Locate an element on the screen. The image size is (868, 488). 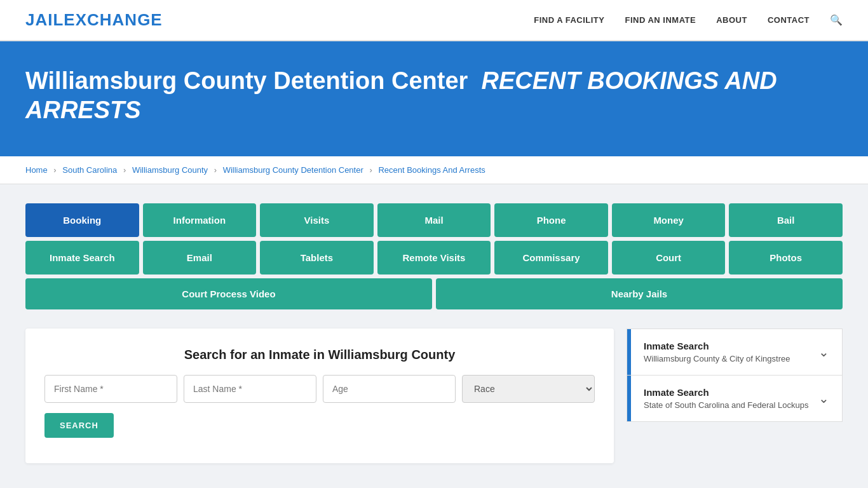
sidebar-card-2-title: Inmate Search is located at coordinates (726, 393).